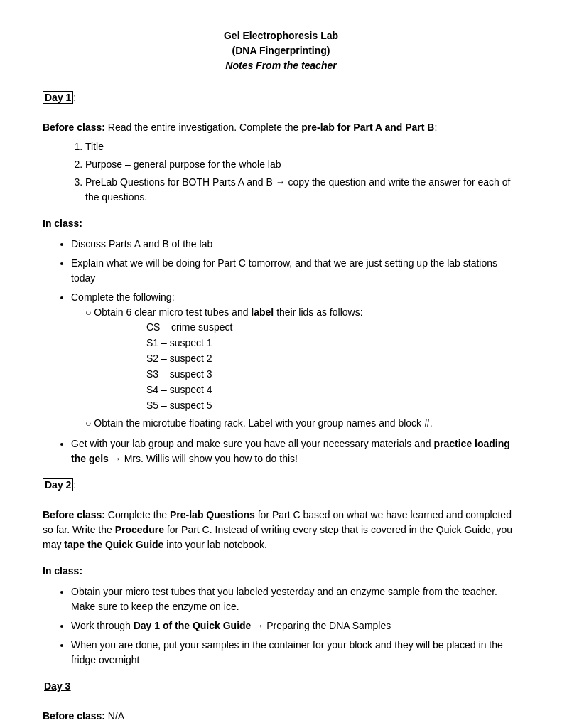 This screenshot has height=728, width=562. What do you see at coordinates (281, 572) in the screenshot?
I see `day2-in-class-heading: In class:` at bounding box center [281, 572].